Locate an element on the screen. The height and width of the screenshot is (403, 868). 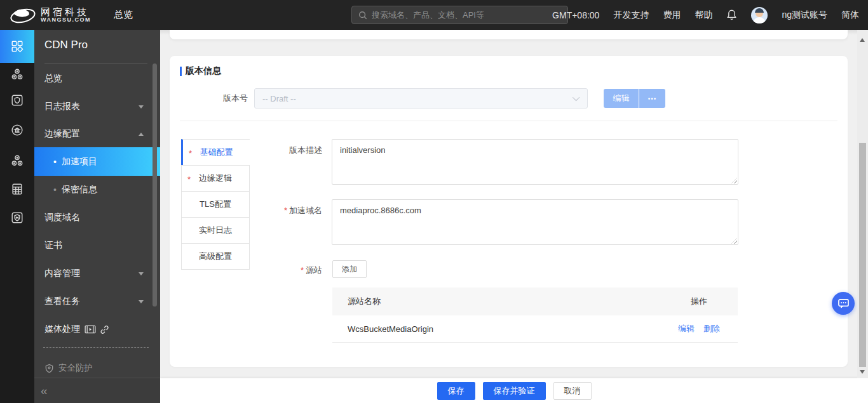
shield-badge-icon is located at coordinates (17, 218).